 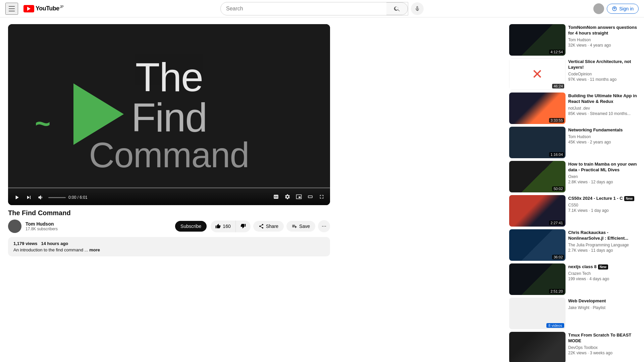 What do you see at coordinates (15, 226) in the screenshot?
I see `avatar-image` at bounding box center [15, 226].